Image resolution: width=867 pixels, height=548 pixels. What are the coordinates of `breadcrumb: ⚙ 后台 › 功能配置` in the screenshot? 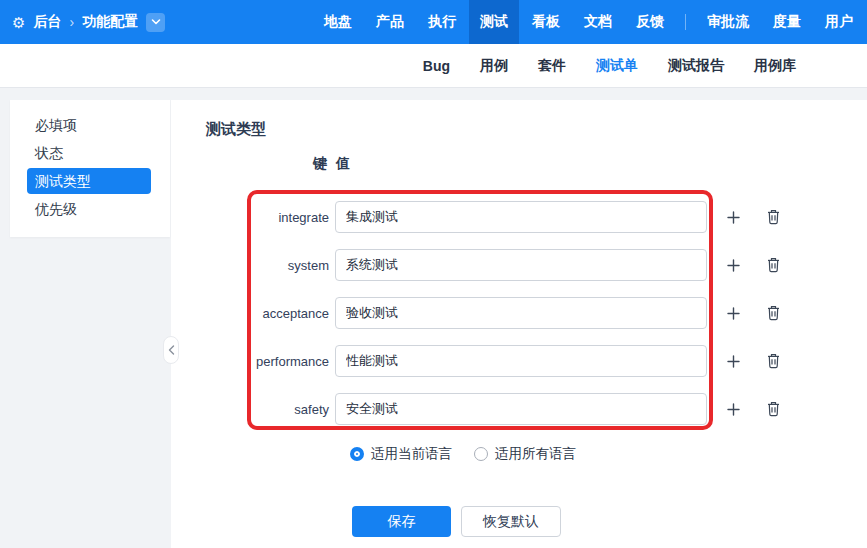 It's located at (88, 22).